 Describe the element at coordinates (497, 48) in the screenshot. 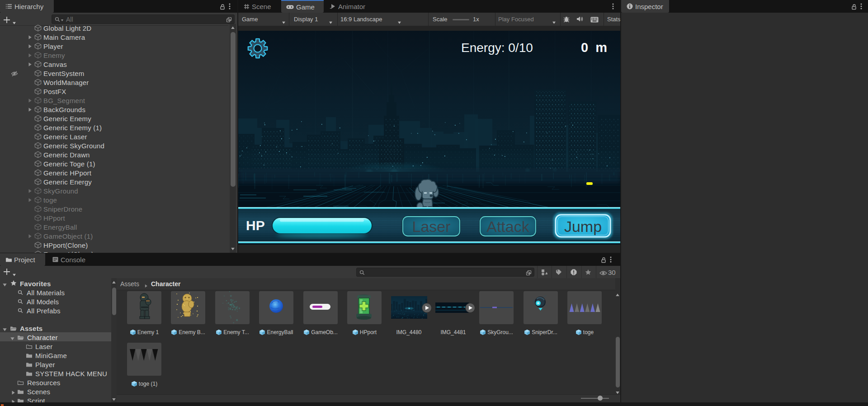

I see `svg-text: Energy: 0/10` at that location.